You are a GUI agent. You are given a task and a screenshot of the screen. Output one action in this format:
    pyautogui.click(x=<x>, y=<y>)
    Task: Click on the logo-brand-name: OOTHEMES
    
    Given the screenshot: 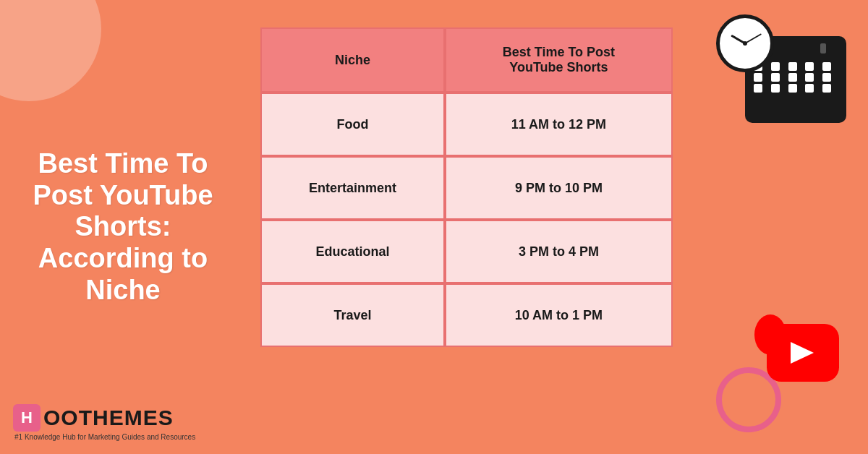 What is the action you would take?
    pyautogui.click(x=109, y=418)
    